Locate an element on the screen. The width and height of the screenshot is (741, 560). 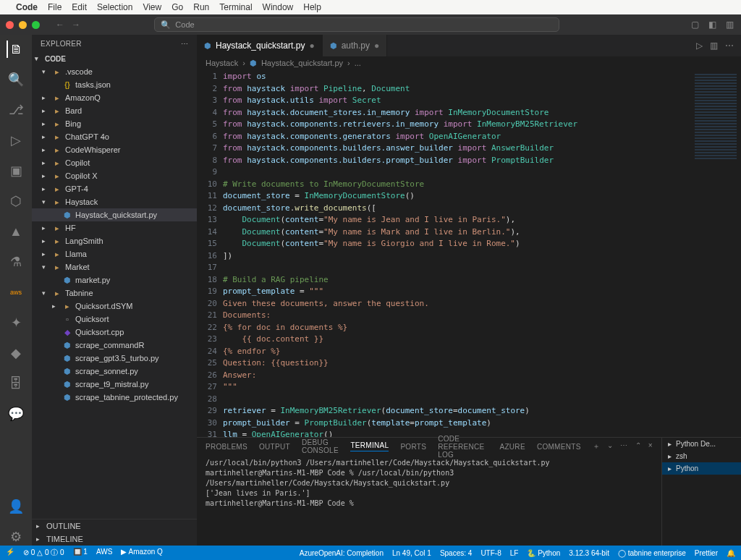
panel-action-icon: ＋ is located at coordinates (596, 446).